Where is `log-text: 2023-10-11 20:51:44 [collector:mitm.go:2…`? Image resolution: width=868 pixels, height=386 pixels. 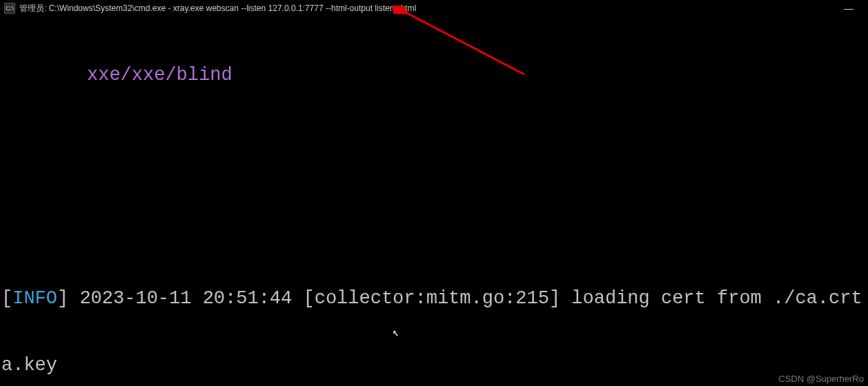 log-text: 2023-10-11 20:51:44 [collector:mitm.go:2… is located at coordinates (468, 298).